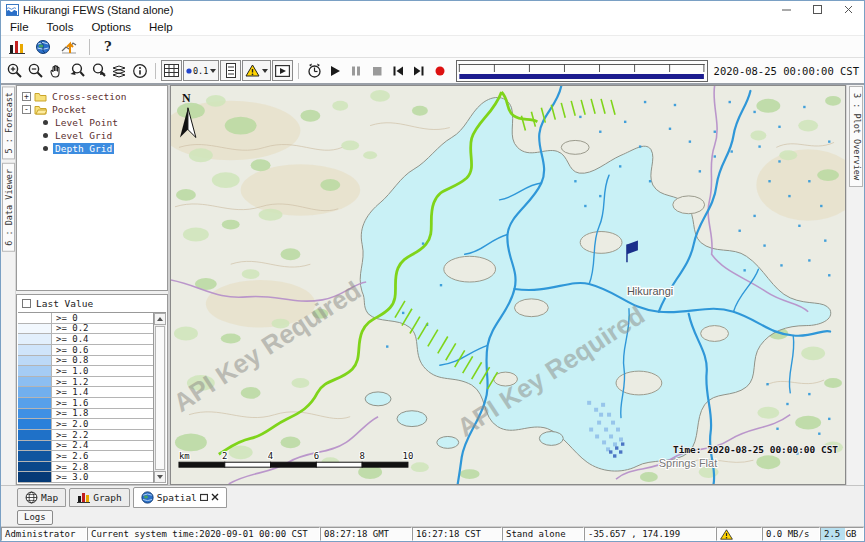 The width and height of the screenshot is (865, 542). What do you see at coordinates (102, 392) in the screenshot?
I see `legend-label: >= 1.4` at bounding box center [102, 392].